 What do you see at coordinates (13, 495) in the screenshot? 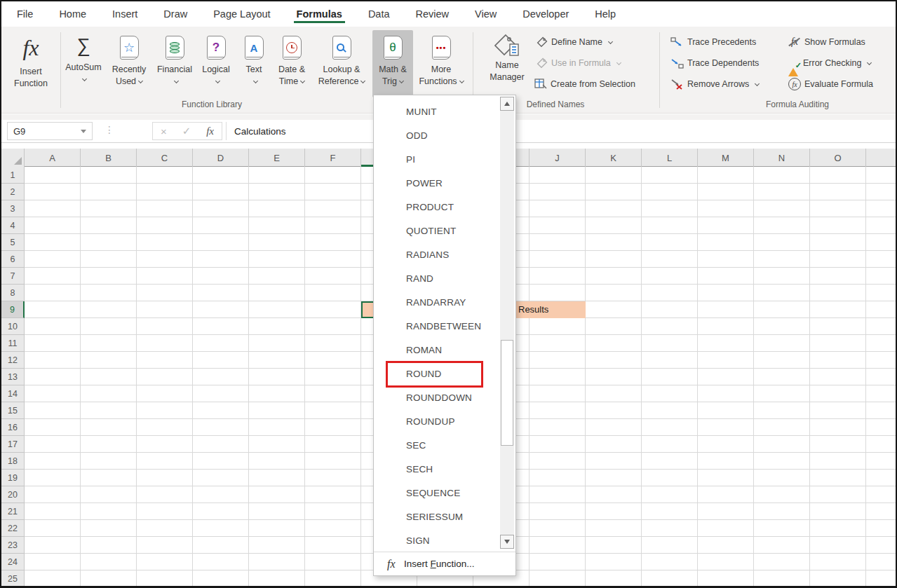
I see `row-header: 20` at bounding box center [13, 495].